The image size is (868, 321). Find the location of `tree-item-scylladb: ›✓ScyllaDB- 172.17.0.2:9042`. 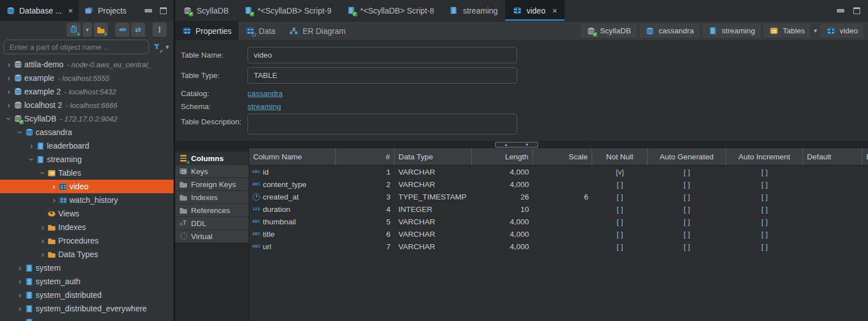

tree-item-scylladb: ›✓ScyllaDB- 172.17.0.2:9042 is located at coordinates (87, 119).